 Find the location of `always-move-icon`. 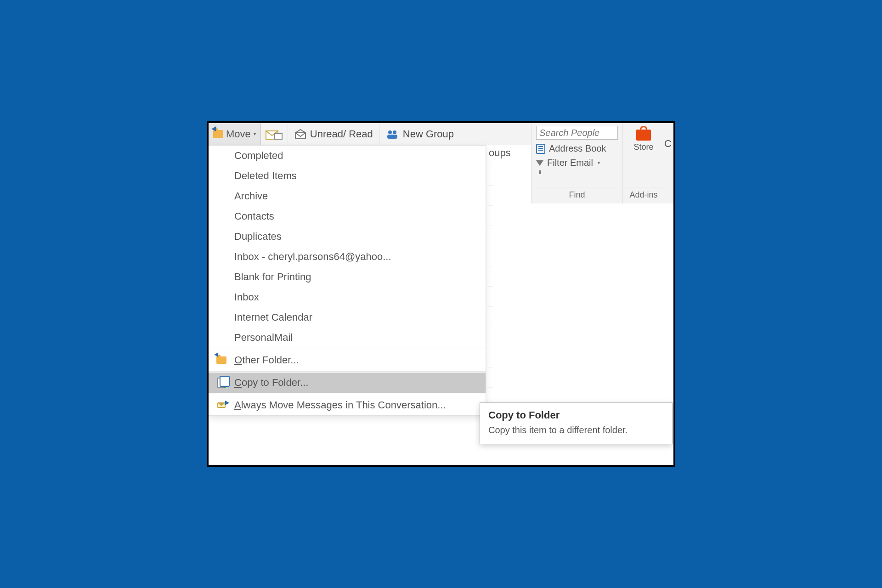

always-move-icon is located at coordinates (221, 405).